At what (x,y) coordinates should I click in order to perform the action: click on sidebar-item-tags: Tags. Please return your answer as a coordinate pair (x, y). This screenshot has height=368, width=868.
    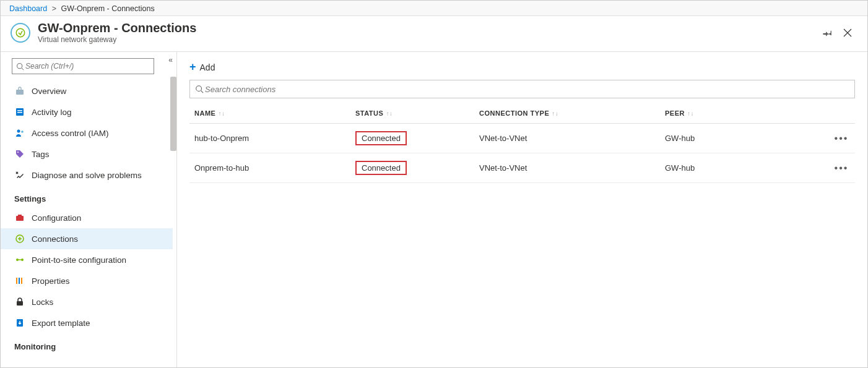
    Looking at the image, I should click on (87, 154).